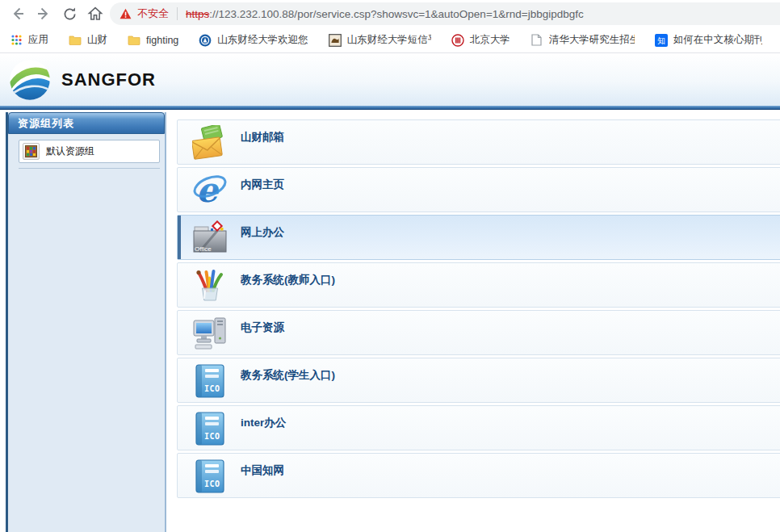 Image resolution: width=780 pixels, height=532 pixels. What do you see at coordinates (478, 142) in the screenshot?
I see `resource-row-mail: 山财邮箱` at bounding box center [478, 142].